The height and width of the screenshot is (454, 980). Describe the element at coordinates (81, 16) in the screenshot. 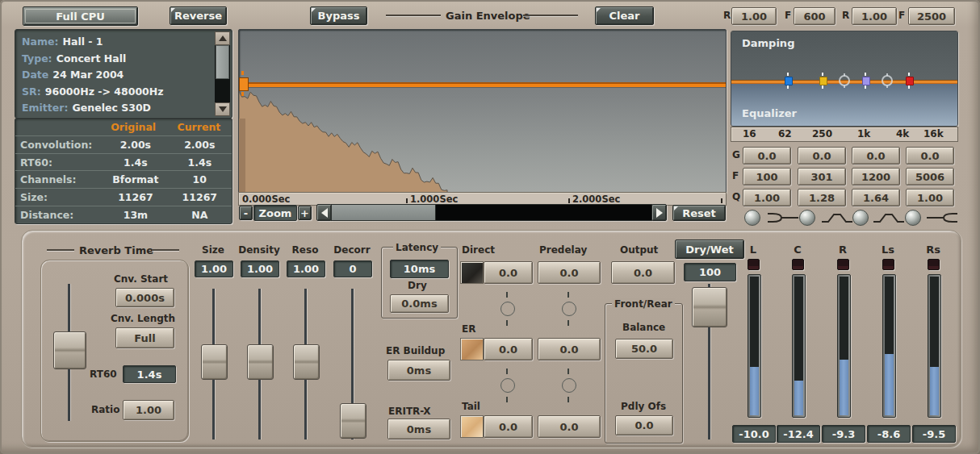

I see `full-cpu-button: Full CPU` at that location.